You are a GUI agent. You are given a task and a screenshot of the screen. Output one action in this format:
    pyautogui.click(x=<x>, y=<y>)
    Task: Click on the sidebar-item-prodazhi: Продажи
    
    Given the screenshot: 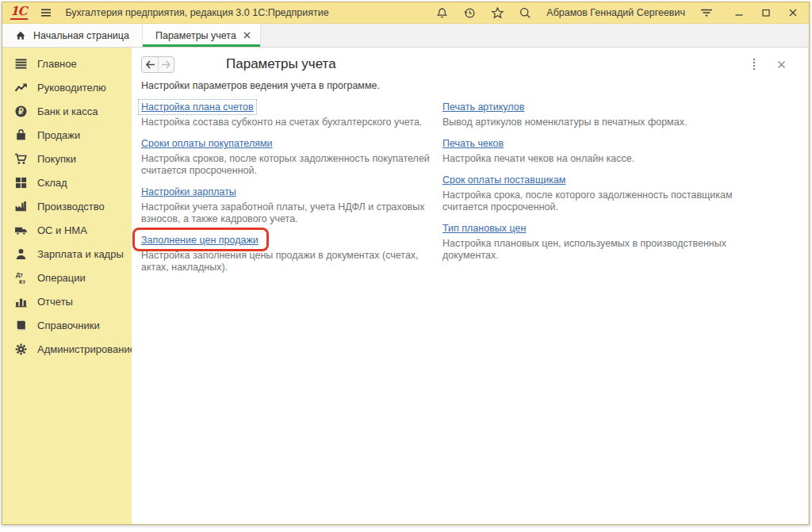 What is the action you would take?
    pyautogui.click(x=67, y=135)
    